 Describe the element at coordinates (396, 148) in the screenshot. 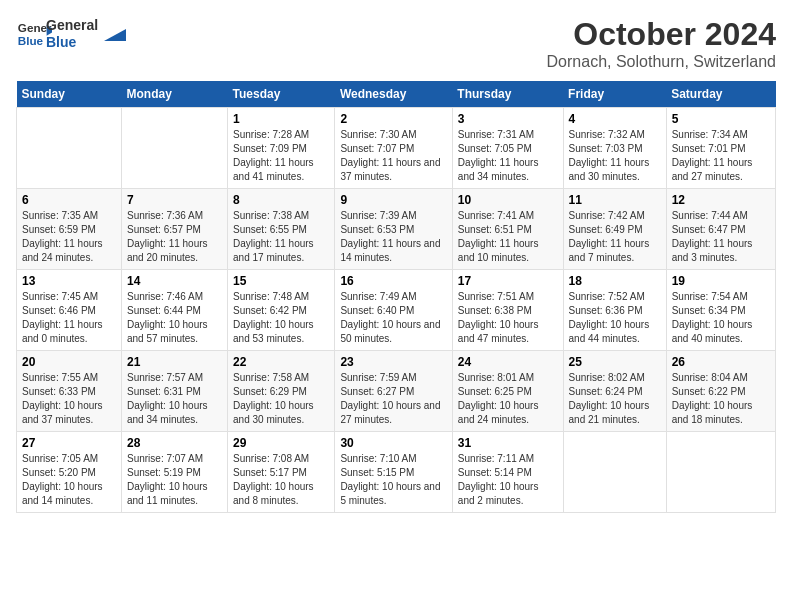

I see `week-row-1: 1Sunrise: 7:28 AM Sunset: 7:09 PM Daylig…` at that location.